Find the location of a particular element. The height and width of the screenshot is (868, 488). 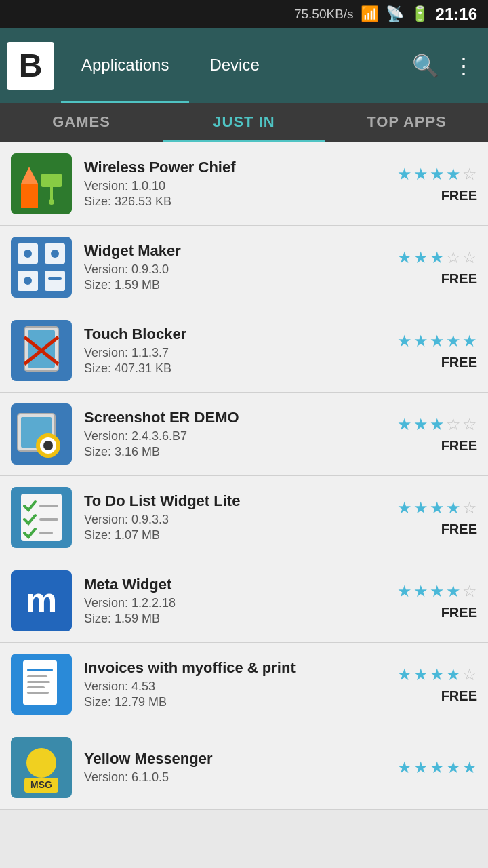

signal-icon: 📡 is located at coordinates (394, 14).